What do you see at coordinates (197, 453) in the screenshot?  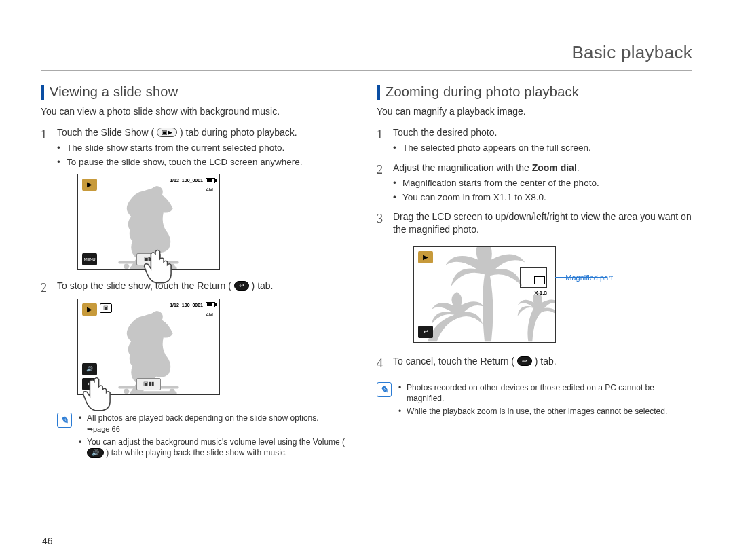 I see `note2-text-b: ) tab while playing back the slide show …` at bounding box center [197, 453].